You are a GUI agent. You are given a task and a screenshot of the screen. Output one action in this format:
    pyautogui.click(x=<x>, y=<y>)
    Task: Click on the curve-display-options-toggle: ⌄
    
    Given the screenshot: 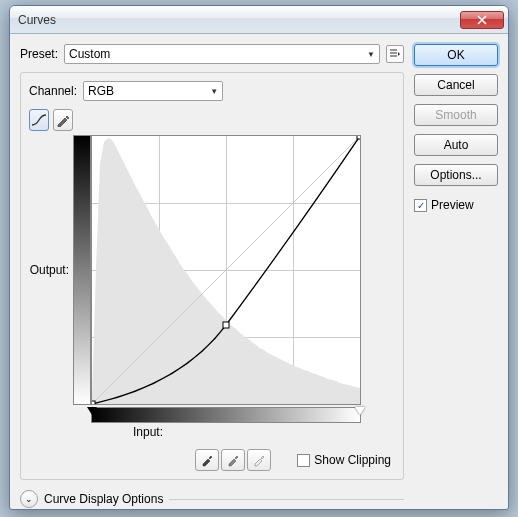 What is the action you would take?
    pyautogui.click(x=29, y=499)
    